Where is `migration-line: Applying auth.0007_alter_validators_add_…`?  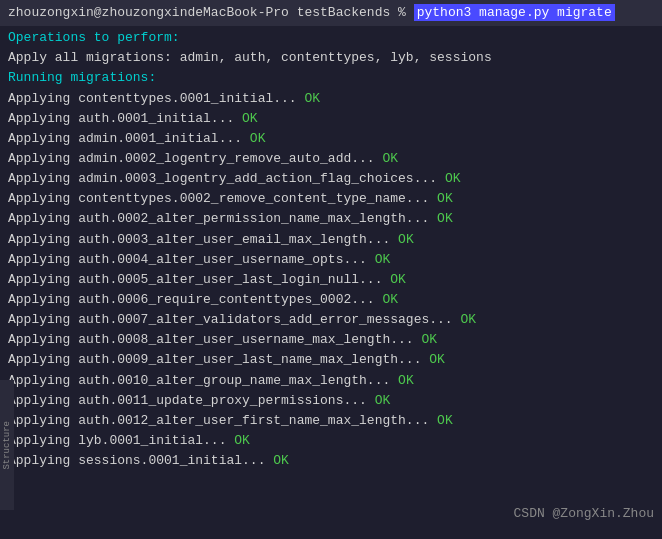 migration-line: Applying auth.0007_alter_validators_add_… is located at coordinates (331, 320).